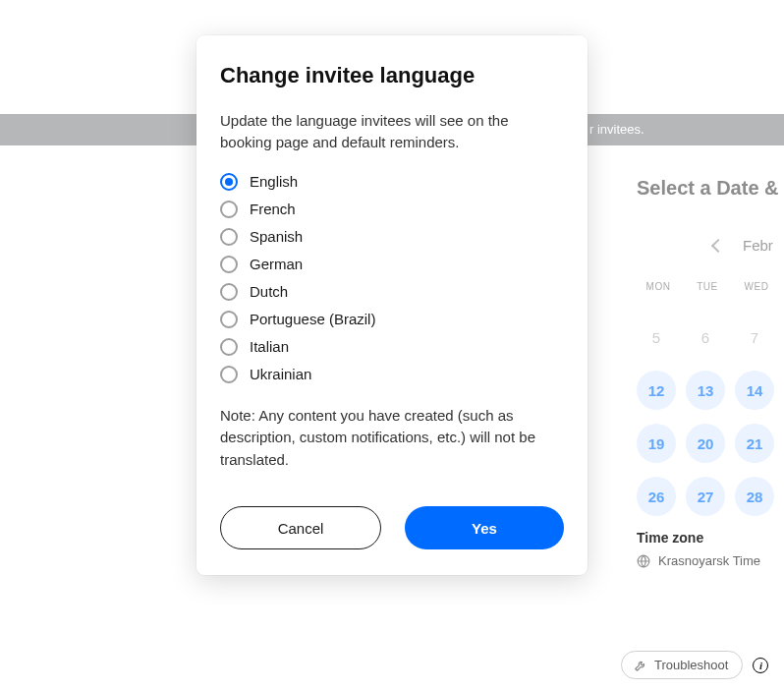 Image resolution: width=784 pixels, height=691 pixels. What do you see at coordinates (276, 263) in the screenshot?
I see `language-option-label: German` at bounding box center [276, 263].